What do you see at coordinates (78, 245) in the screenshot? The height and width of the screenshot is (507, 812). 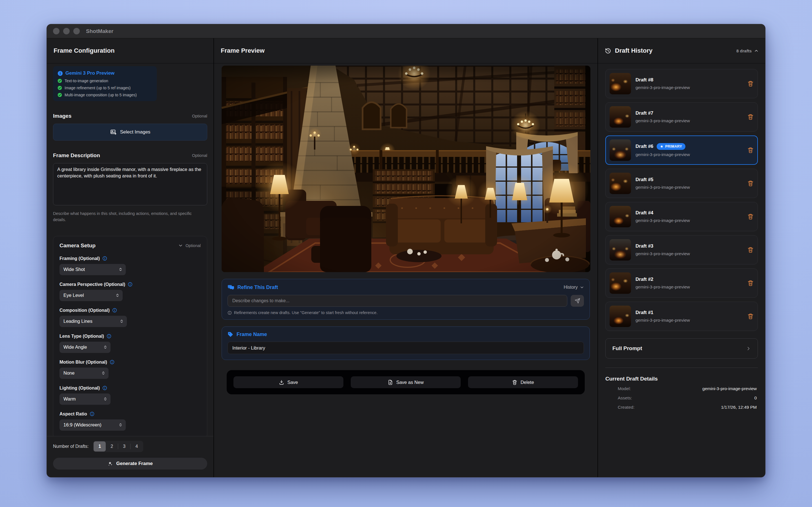 I see `camera-setup-title: Camera Setup` at bounding box center [78, 245].